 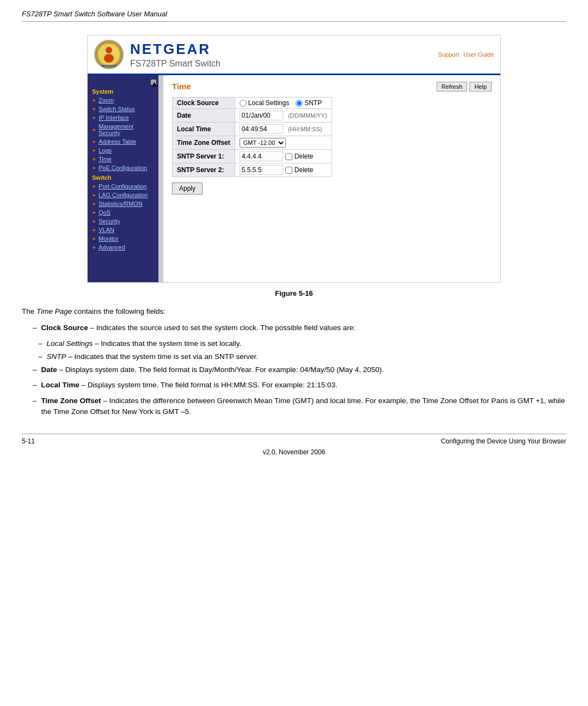 What do you see at coordinates (283, 170) in the screenshot?
I see `sntp2-group: Delete` at bounding box center [283, 170].